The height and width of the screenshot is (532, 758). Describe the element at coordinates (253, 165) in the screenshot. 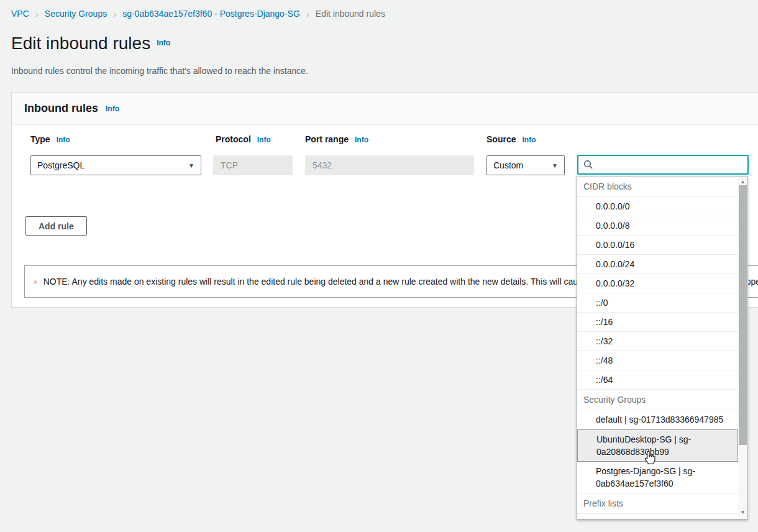

I see `protocol-field: TCP` at that location.